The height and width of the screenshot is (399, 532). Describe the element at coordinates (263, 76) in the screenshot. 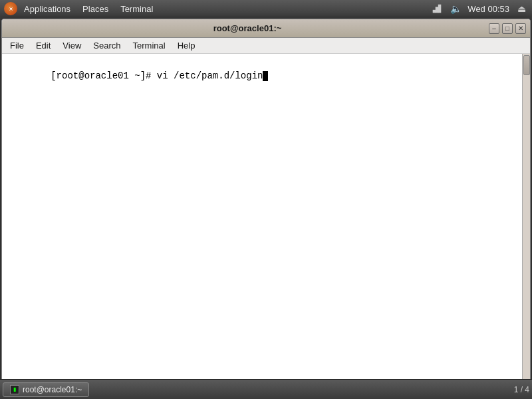

I see `terminal-prompt-line: [root@oracle01 ~]# vi /etc/pam.d/login` at that location.